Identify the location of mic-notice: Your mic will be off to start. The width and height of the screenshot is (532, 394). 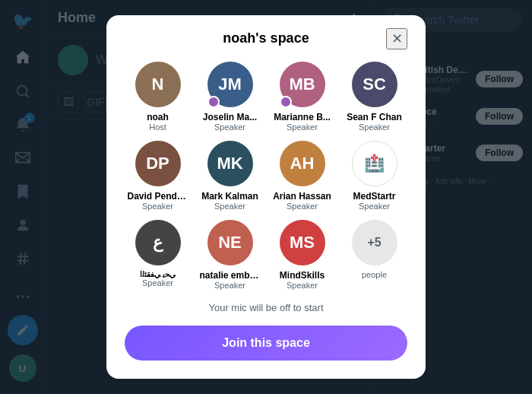
(266, 307).